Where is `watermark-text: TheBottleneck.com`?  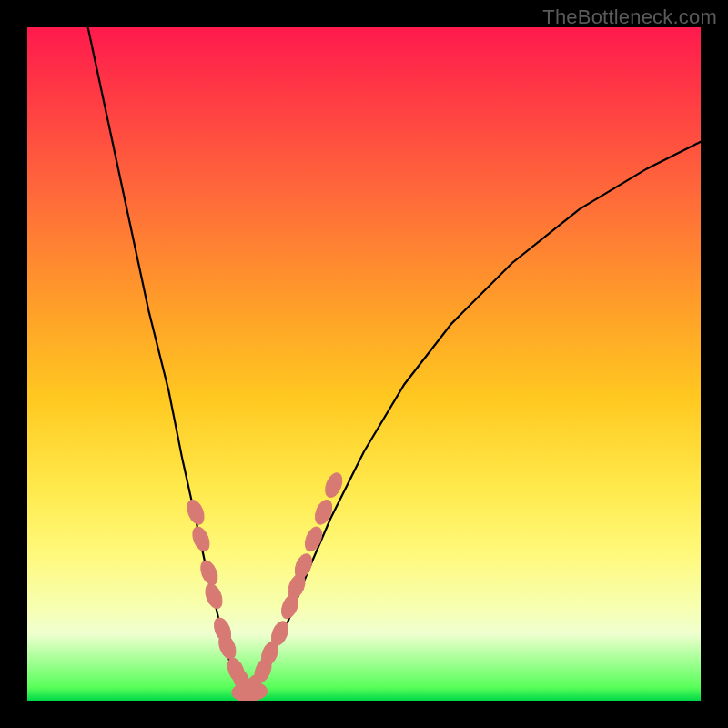 watermark-text: TheBottleneck.com is located at coordinates (630, 17).